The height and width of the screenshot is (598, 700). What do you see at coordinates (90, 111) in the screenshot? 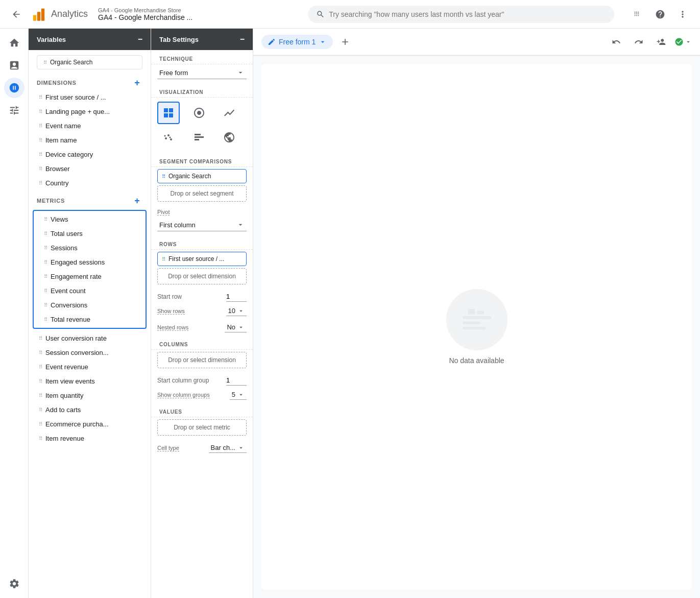
I see `dim-landing-page: ⠿ Landing page + que...` at bounding box center [90, 111].